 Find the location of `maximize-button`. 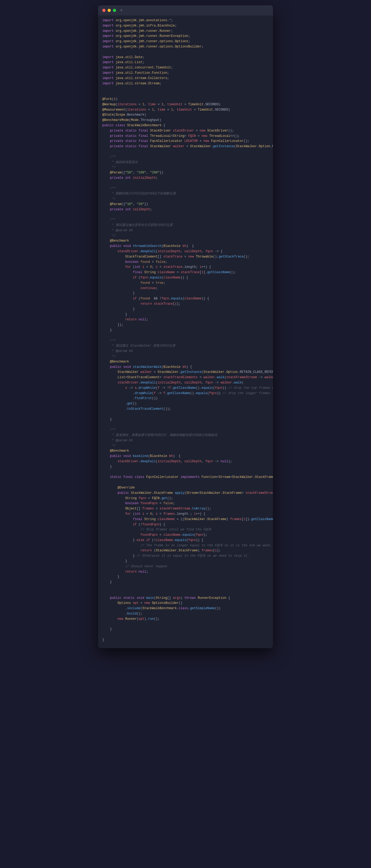

maximize-button is located at coordinates (114, 10).